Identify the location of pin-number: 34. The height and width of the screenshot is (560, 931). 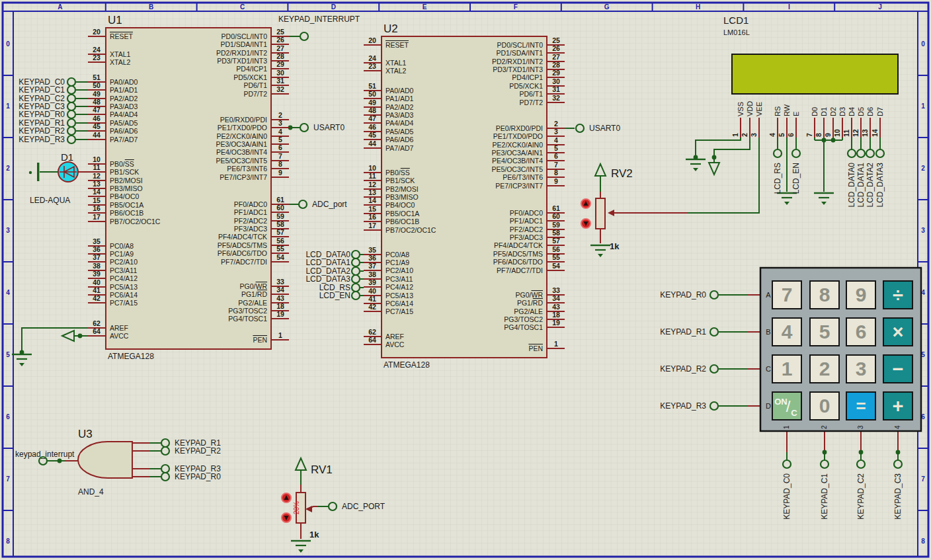
(280, 290).